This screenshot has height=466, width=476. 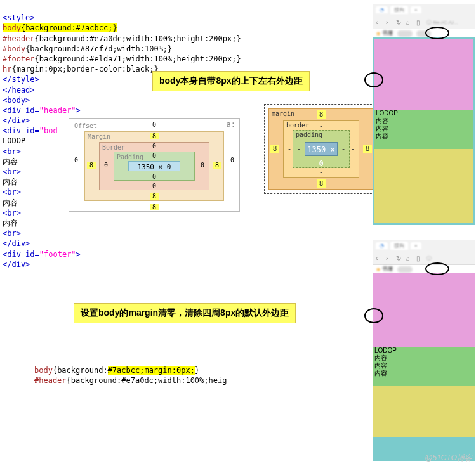 I want to click on annotation-body-margin-zero: 设置body的margin清零，清除四周8px的默认外边距, so click(x=185, y=313).